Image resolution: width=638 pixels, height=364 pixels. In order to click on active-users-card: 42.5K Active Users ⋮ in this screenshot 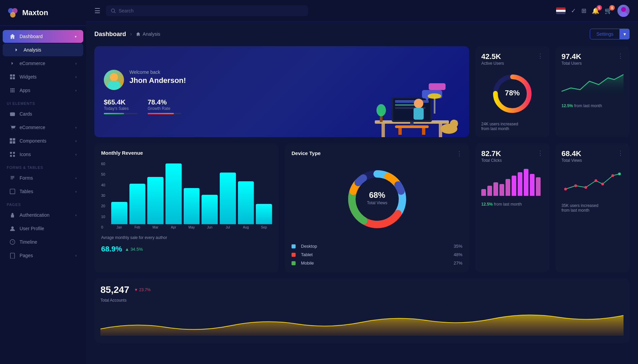, I will do `click(512, 92)`.